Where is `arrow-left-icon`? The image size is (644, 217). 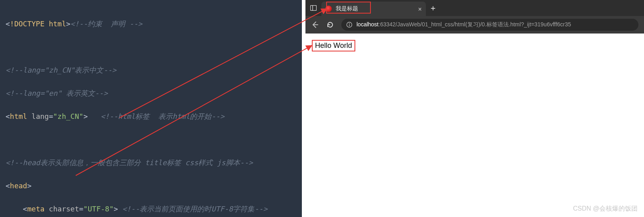 arrow-left-icon is located at coordinates (315, 25).